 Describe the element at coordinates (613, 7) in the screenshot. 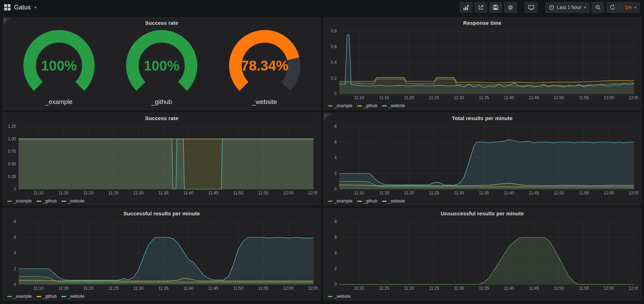

I see `refresh-icon` at that location.